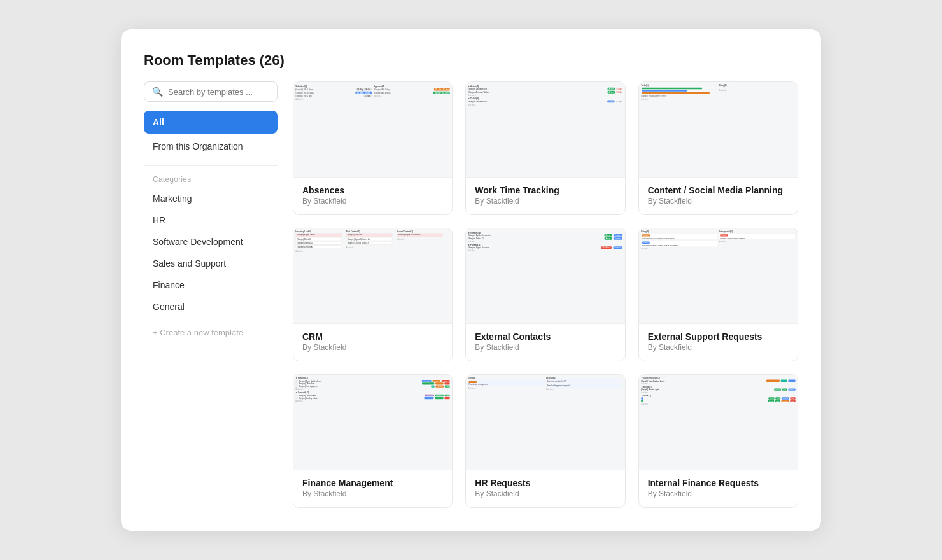 The width and height of the screenshot is (942, 560). What do you see at coordinates (545, 489) in the screenshot?
I see `template-info-hr: HR Requests By Stackfield` at bounding box center [545, 489].